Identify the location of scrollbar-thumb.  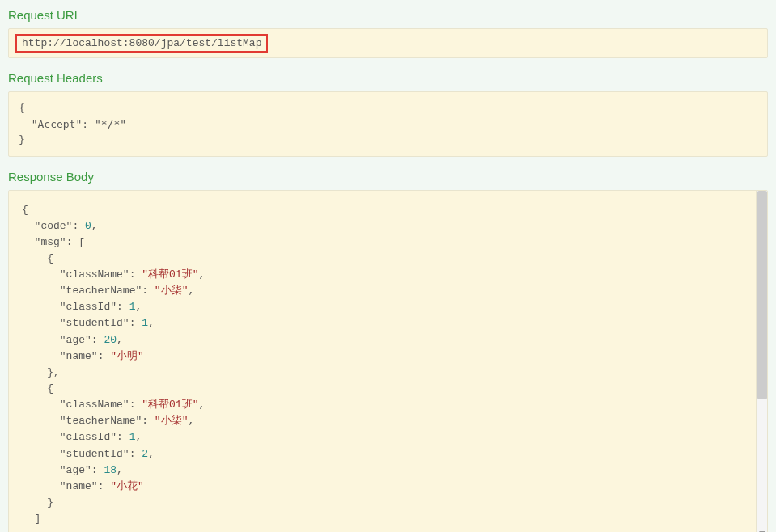
(762, 295).